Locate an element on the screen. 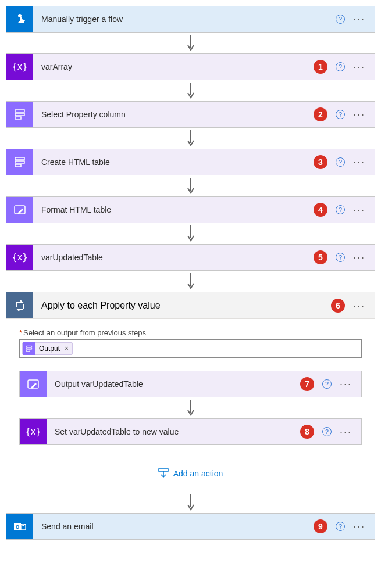 Image resolution: width=381 pixels, height=588 pixels. step-set-varupdatedtable: Set varUpdatedTable to new value 8 ? ··· is located at coordinates (191, 432).